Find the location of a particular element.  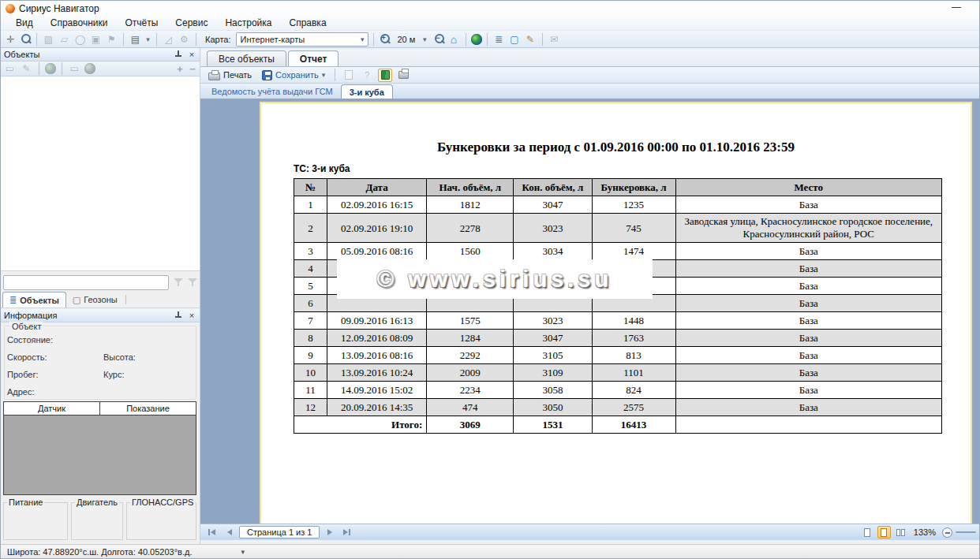

edit-icon: ✎ is located at coordinates (530, 39).